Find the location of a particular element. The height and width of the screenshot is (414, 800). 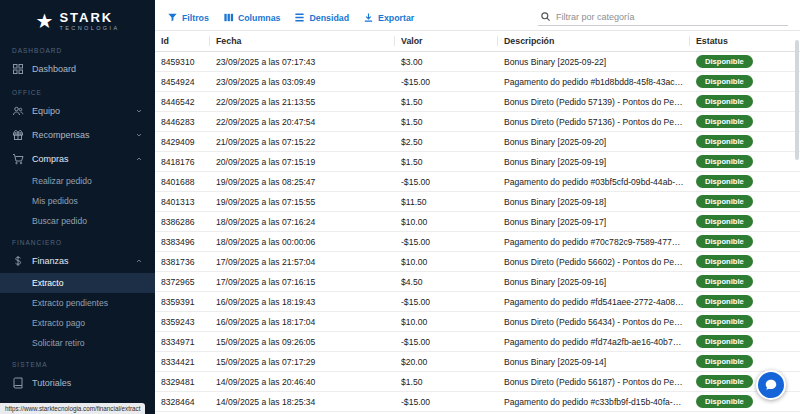

table-row: 840131319/09/2025 a las 07:15:55$11.50Bo… is located at coordinates (478, 202).